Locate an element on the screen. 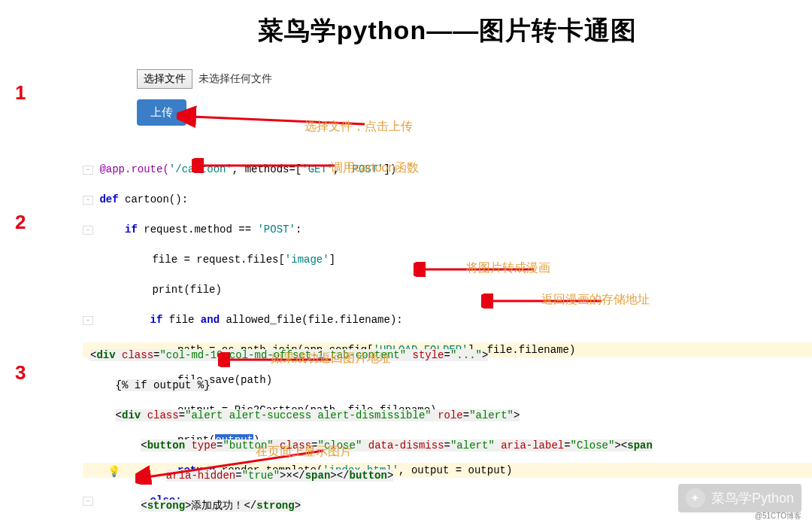  step-number-2: 2 is located at coordinates (20, 223).